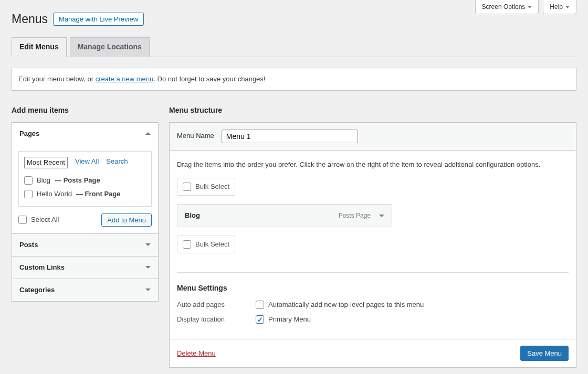 The width and height of the screenshot is (588, 374). Describe the element at coordinates (148, 133) in the screenshot. I see `chevron-up-icon` at that location.